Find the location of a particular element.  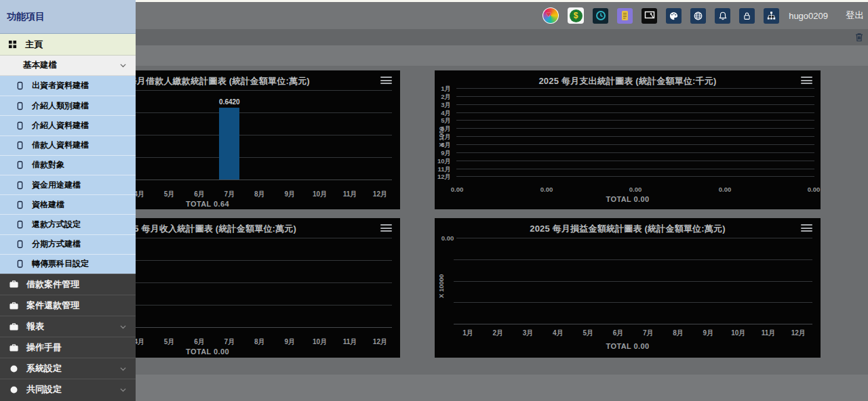

y-axis-scale-label: X 10000 is located at coordinates (441, 286).